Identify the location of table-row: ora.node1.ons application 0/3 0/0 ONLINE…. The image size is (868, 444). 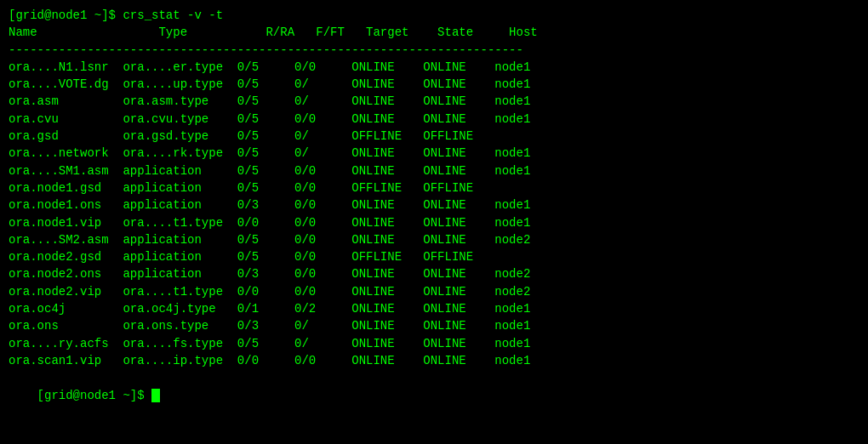
(434, 205).